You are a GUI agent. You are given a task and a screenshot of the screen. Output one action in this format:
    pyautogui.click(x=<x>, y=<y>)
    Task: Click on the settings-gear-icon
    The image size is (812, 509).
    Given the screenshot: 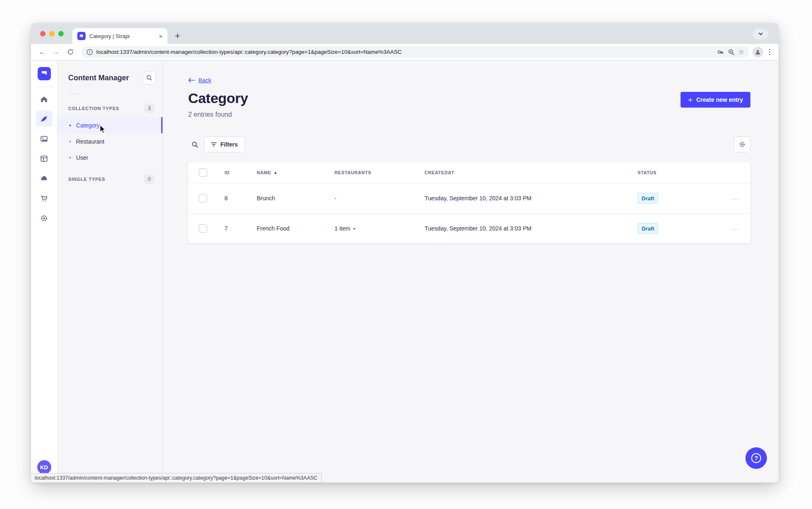 What is the action you would take?
    pyautogui.click(x=44, y=218)
    